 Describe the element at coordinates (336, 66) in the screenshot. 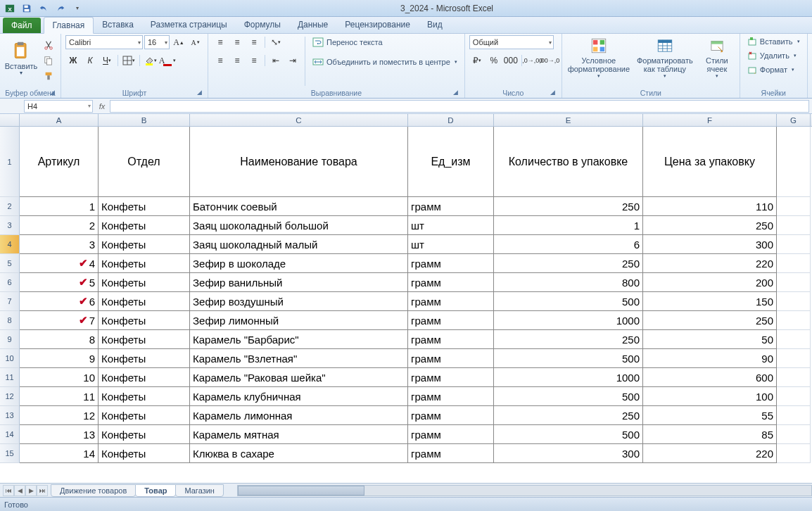

I see `group-alignment: ≡ ≡ ≡ ⤡▾ ≡ ≡ ≡ ⇤ ⇥ Перенос текста` at that location.